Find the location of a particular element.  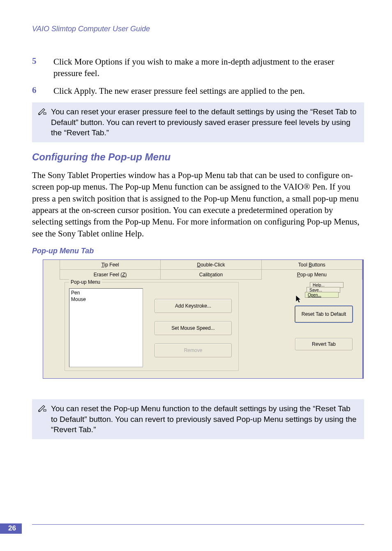

tab-double-click: Double-Click is located at coordinates (210, 265).